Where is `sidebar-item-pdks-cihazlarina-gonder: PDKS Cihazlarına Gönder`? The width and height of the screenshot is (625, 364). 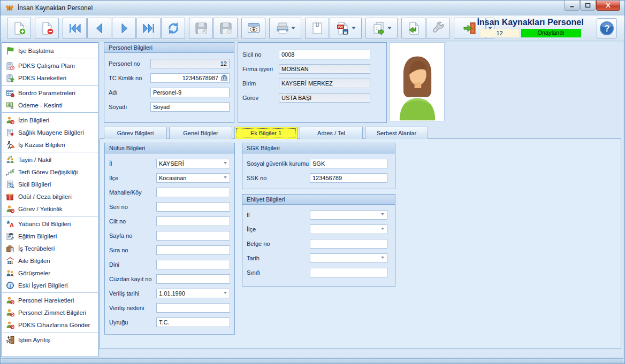
sidebar-item-pdks-cihazlarina-gonder: PDKS Cihazlarına Gönder is located at coordinates (50, 325).